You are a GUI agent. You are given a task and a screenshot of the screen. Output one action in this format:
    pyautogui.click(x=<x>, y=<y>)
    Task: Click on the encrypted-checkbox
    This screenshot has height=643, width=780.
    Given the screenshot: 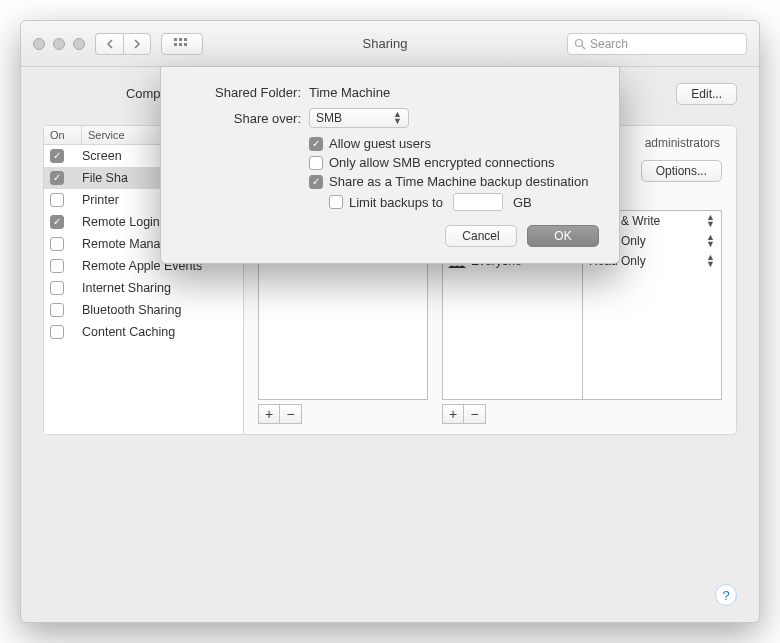 What is the action you would take?
    pyautogui.click(x=316, y=163)
    